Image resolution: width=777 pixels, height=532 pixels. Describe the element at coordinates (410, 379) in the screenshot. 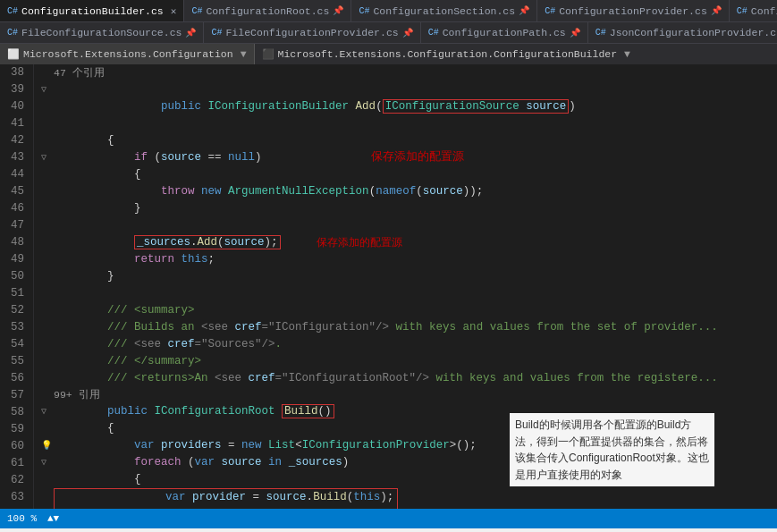

I see `code-line-53: /// <returns>An <see cref="IConfiguratio…` at that location.